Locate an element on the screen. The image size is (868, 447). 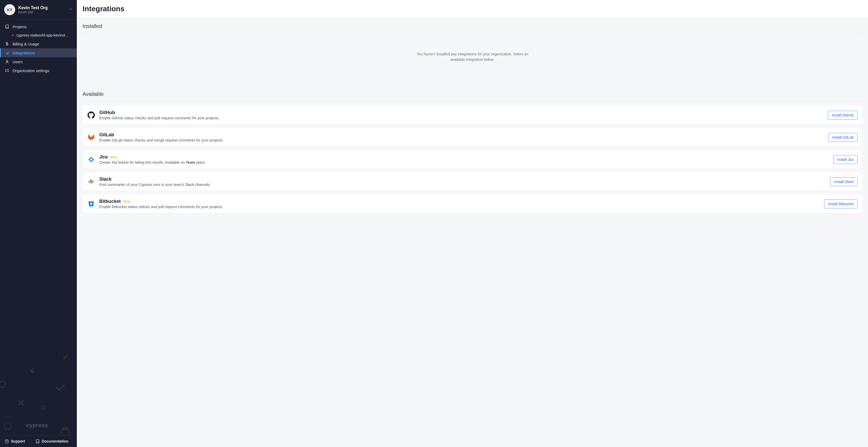
sidebar-item-project: ✕ cypress-realworld-app-kevinol... is located at coordinates (38, 35).